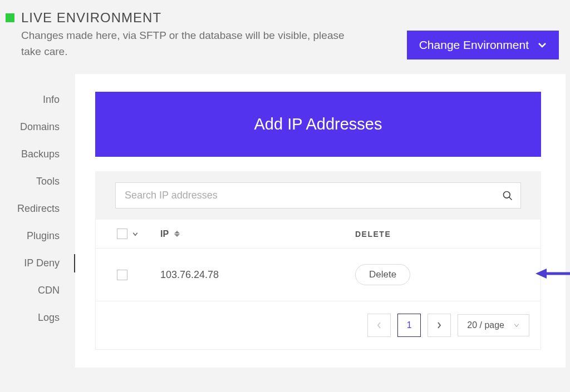  Describe the element at coordinates (49, 290) in the screenshot. I see `sidebar-item-label: CDN` at that location.